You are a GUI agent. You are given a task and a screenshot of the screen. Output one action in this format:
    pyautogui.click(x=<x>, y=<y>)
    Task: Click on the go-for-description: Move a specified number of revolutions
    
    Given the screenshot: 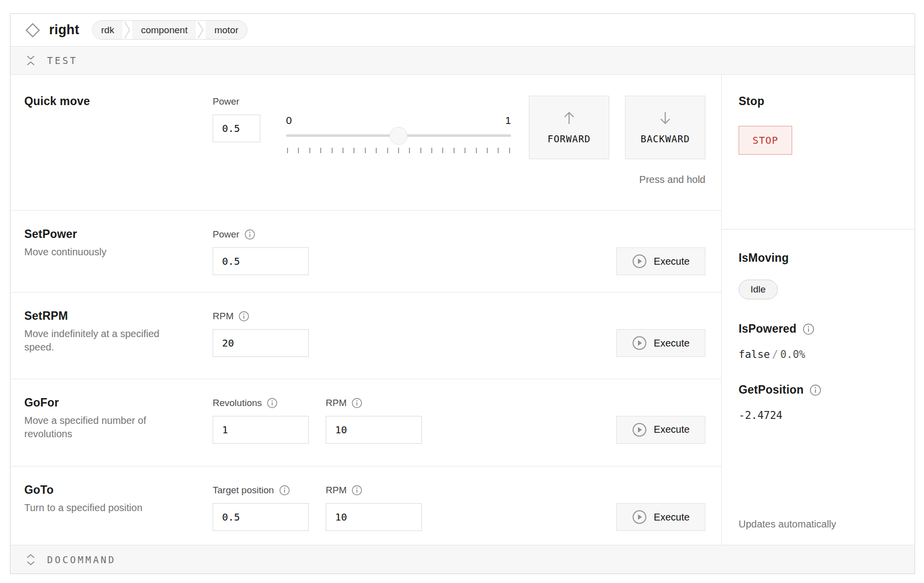 What is the action you would take?
    pyautogui.click(x=102, y=427)
    